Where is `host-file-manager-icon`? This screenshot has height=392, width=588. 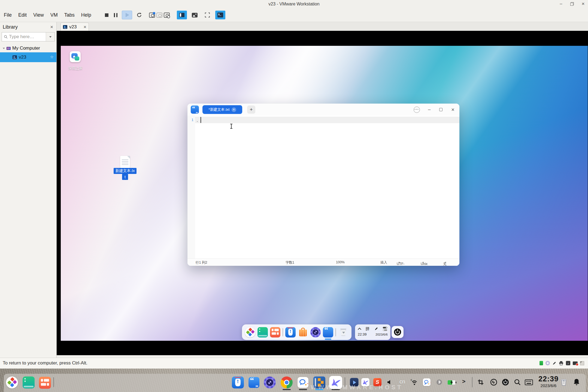 host-file-manager-icon is located at coordinates (29, 382).